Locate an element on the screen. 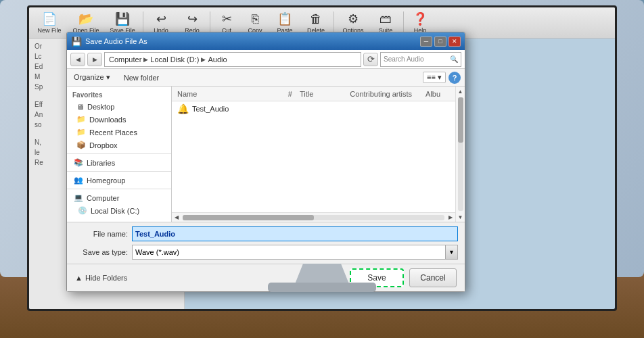 This screenshot has height=338, width=644. scroll-right-btn: ▶ is located at coordinates (451, 218).